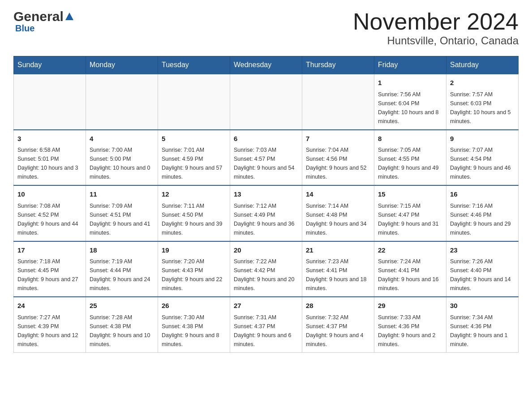  I want to click on day-info: Sunrise: 7:18 AMSunset: 4:45 PMDaylight:…, so click(50, 275).